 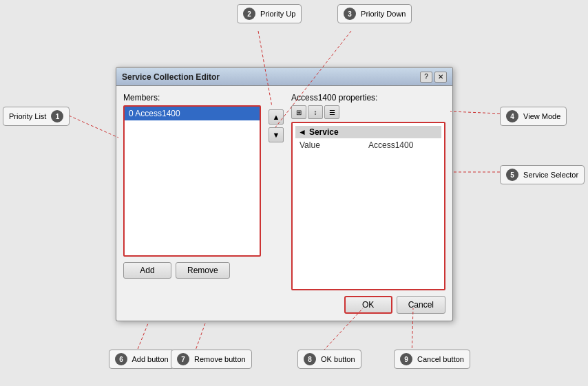 What do you see at coordinates (211, 359) in the screenshot?
I see `callout-remove-button: 7 Remove button` at bounding box center [211, 359].